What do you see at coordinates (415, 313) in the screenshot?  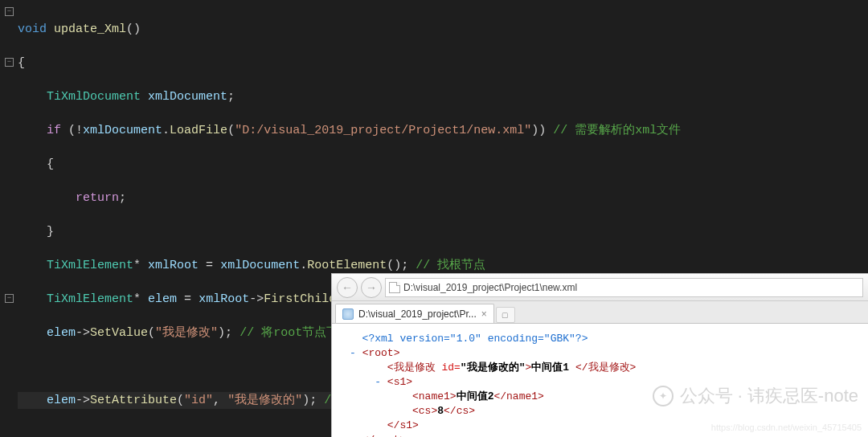 I see `browser-tab: D:\visual_2019_project\Pr... ×` at bounding box center [415, 313].